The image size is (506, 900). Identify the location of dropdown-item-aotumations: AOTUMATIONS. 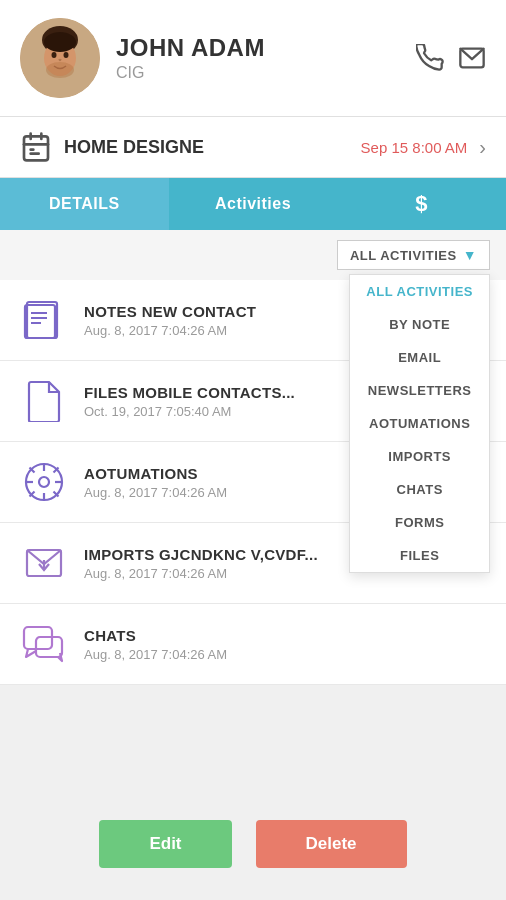
(420, 424).